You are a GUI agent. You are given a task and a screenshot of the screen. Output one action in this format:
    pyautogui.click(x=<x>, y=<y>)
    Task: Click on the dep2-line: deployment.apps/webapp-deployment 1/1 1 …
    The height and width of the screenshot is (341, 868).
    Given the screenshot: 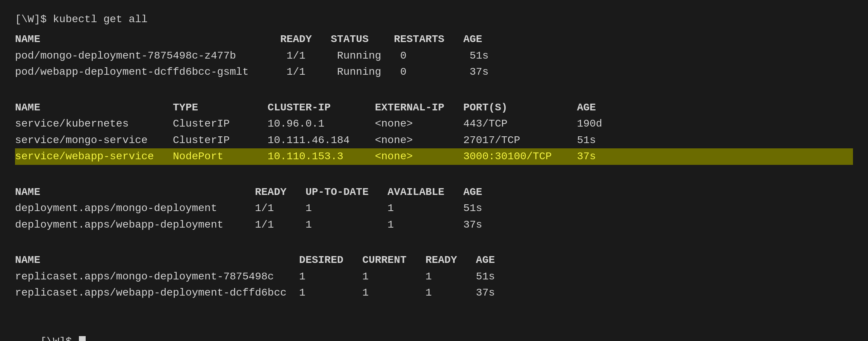 What is the action you would take?
    pyautogui.click(x=434, y=225)
    